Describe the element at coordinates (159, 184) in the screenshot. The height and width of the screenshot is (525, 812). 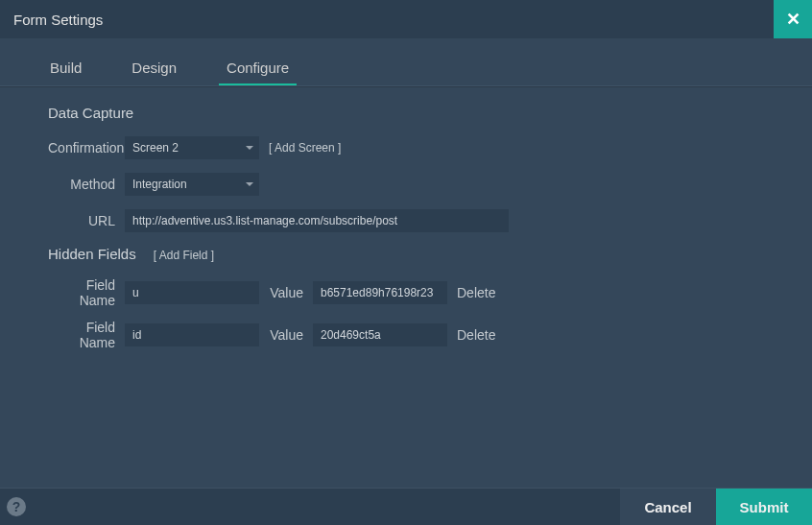
I see `method-select-value: Integration` at that location.